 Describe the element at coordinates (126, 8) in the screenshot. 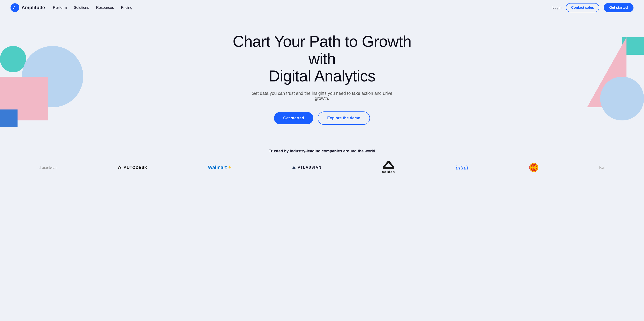

I see `nav-link-pricing: Pricing` at that location.